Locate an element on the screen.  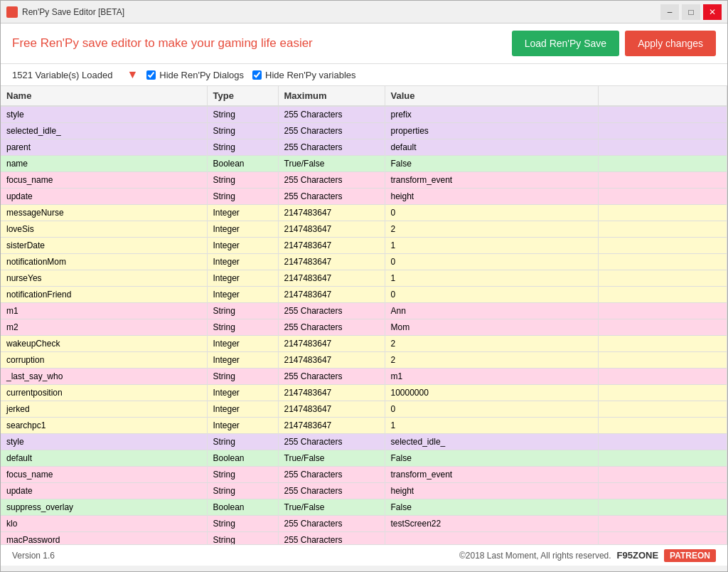
cell-value: properties is located at coordinates (491, 131).